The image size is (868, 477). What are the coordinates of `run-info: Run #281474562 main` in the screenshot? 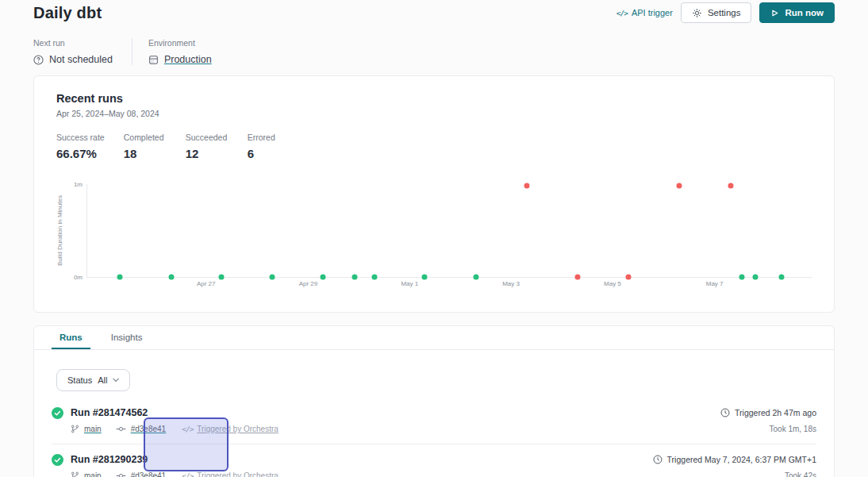 It's located at (175, 421).